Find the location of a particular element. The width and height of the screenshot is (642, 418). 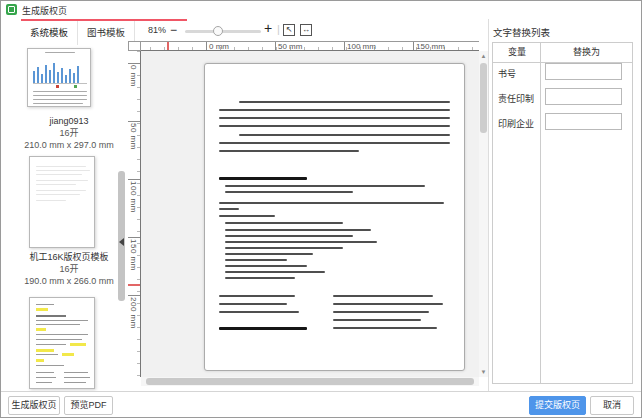

submit-copyright-page-button: 提交版权页 is located at coordinates (558, 406).